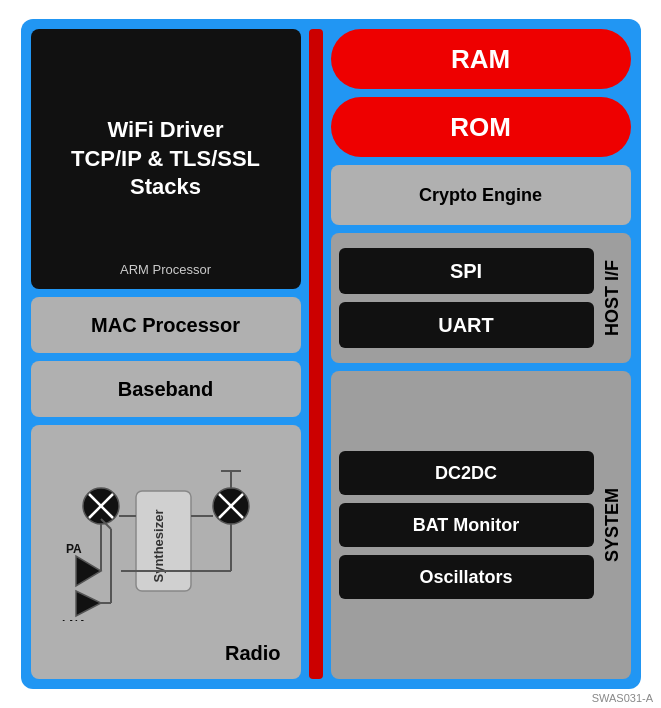 This screenshot has height=708, width=661. Describe the element at coordinates (166, 541) in the screenshot. I see `radio-circuit: Synthesizer PA` at that location.